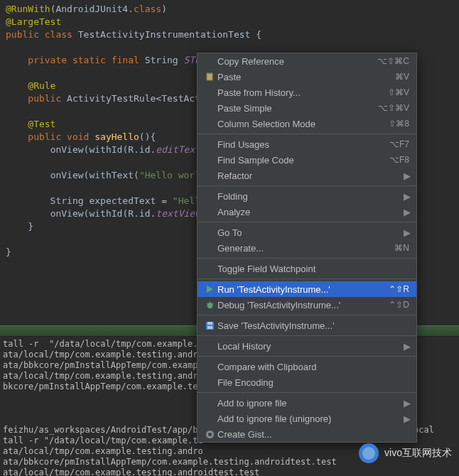 The width and height of the screenshot is (459, 476). I want to click on menu-shortcut: ⌘N, so click(402, 248).